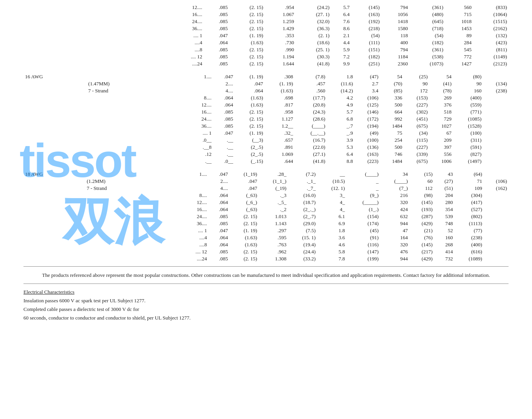 The width and height of the screenshot is (532, 419). What do you see at coordinates (468, 112) in the screenshot?
I see `table-cell: (771)` at bounding box center [468, 112].